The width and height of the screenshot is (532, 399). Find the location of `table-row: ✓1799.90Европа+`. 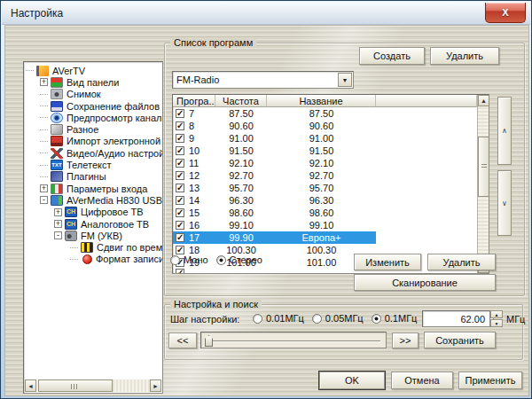

table-row: ✓1799.90Европа+ is located at coordinates (331, 238).